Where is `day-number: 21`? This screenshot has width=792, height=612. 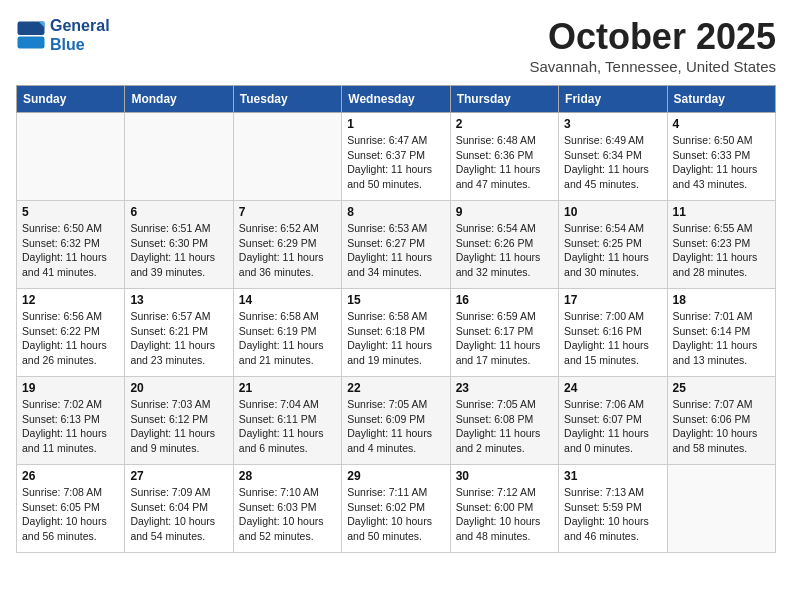
day-number: 21 is located at coordinates (288, 388).